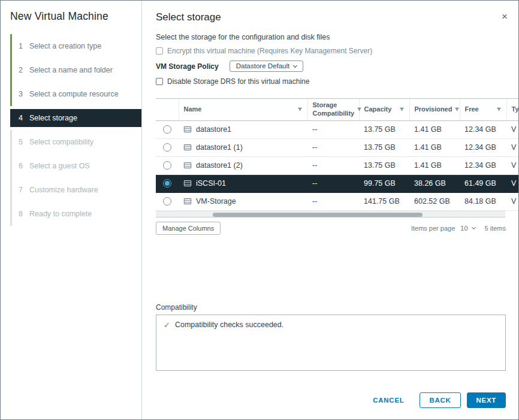  What do you see at coordinates (331, 214) in the screenshot?
I see `horizontal-scrollbar` at bounding box center [331, 214].